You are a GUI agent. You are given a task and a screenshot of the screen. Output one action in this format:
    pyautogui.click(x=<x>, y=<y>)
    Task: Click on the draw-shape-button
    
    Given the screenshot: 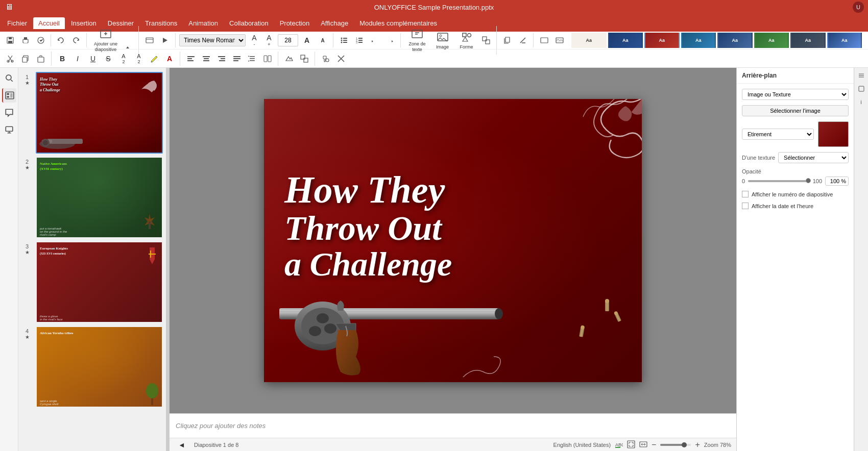 What is the action you would take?
    pyautogui.click(x=289, y=59)
    